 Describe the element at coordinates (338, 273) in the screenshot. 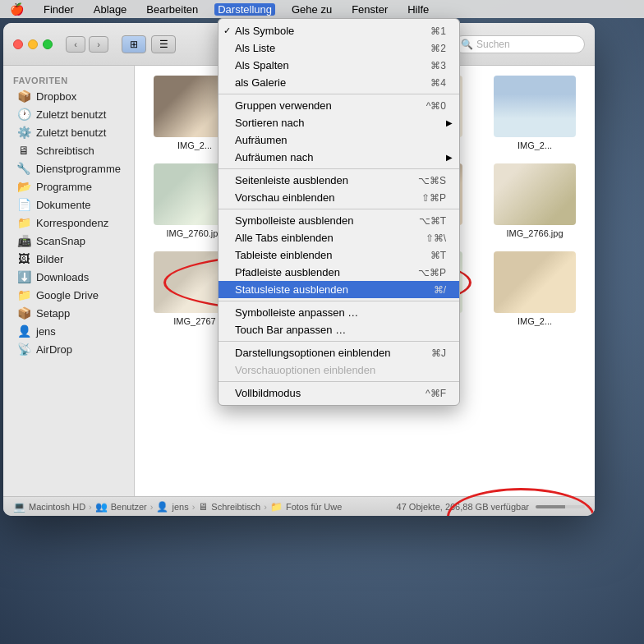

I see `menu-item-pfadleiste-ausblenden: Pfadleiste ausblenden⌥⌘P` at that location.